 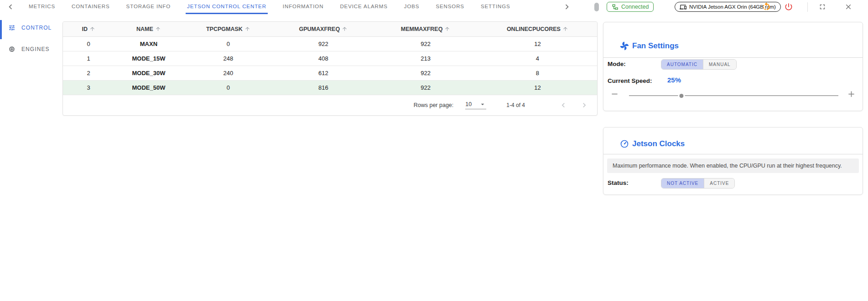 What do you see at coordinates (364, 7) in the screenshot?
I see `tab-device-alarms: DEVICE ALARMS` at bounding box center [364, 7].